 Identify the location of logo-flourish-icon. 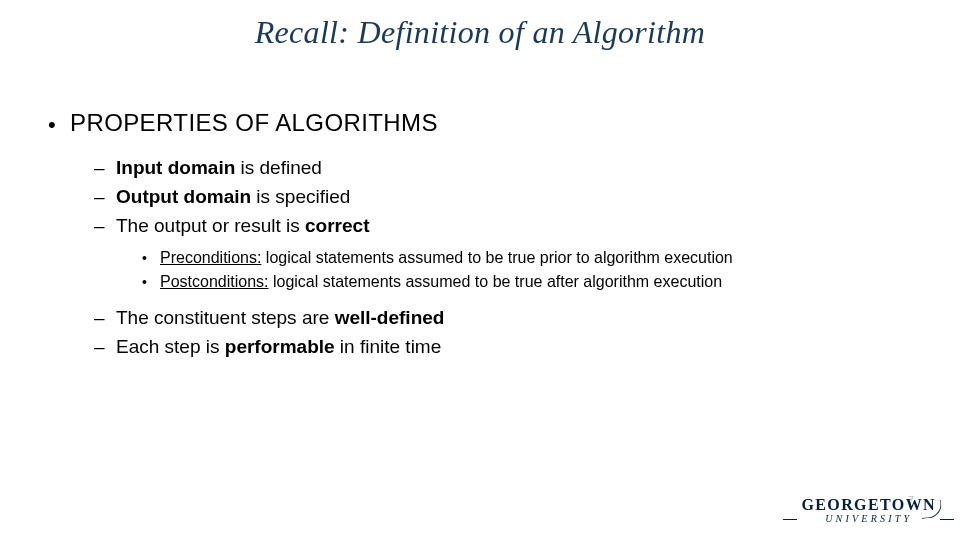
(932, 510).